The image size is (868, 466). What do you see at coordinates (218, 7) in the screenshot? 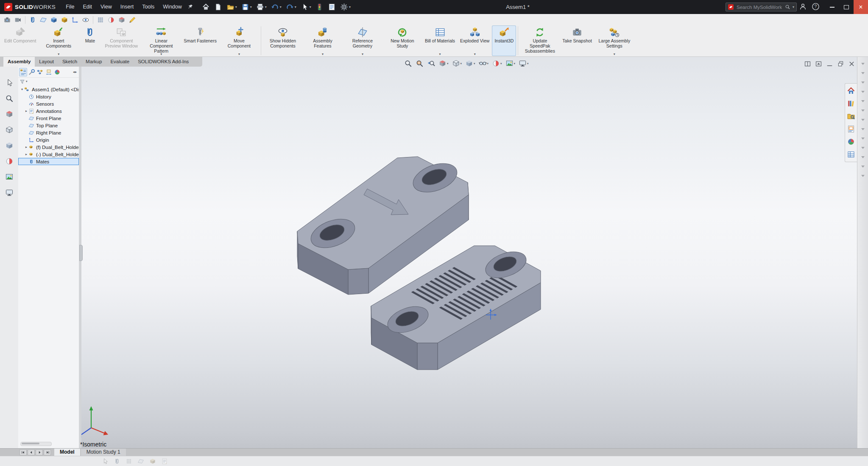
I see `new-document-button` at bounding box center [218, 7].